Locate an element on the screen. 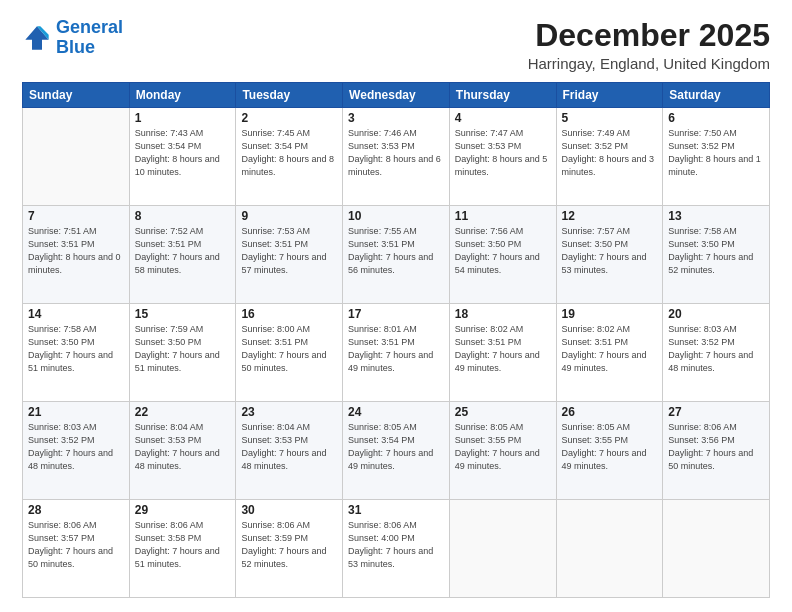  table-row: 28Sunrise: 8:06 AM Sunset: 3:57 PM Dayli… is located at coordinates (76, 549).